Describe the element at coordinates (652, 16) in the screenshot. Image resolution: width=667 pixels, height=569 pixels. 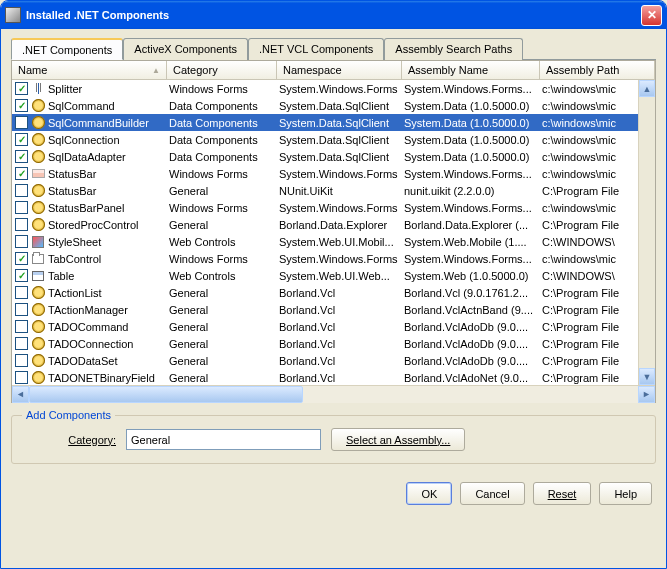
I see `close-button: ✕` at that location.